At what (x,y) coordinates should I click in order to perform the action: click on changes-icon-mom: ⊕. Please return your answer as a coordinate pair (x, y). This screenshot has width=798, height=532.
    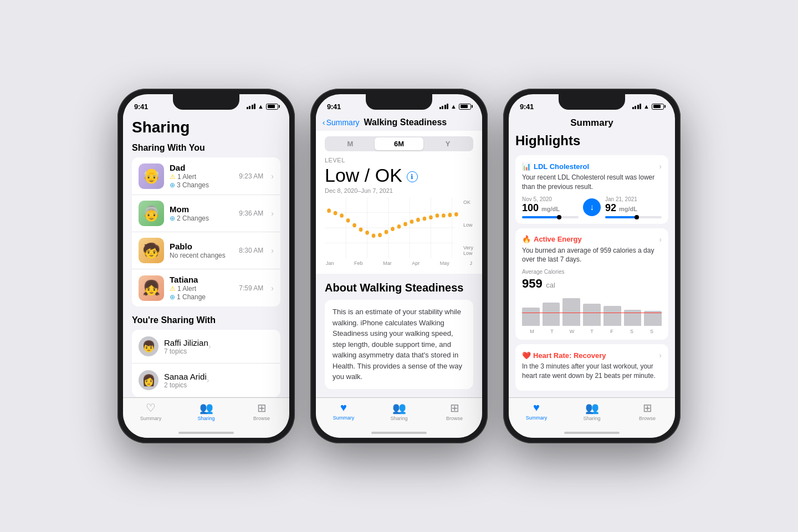
    Looking at the image, I should click on (172, 218).